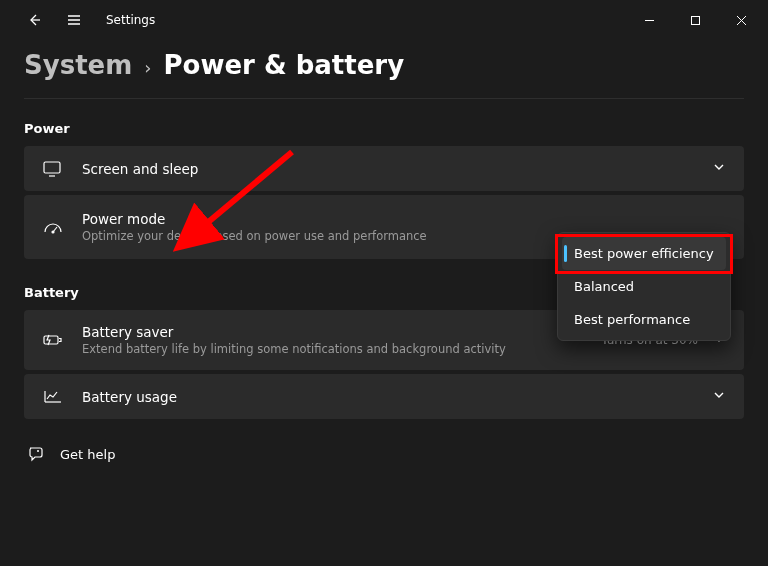 The height and width of the screenshot is (566, 768). What do you see at coordinates (644, 320) in the screenshot?
I see `dropdown-option-best-performance: Best performance` at bounding box center [644, 320].